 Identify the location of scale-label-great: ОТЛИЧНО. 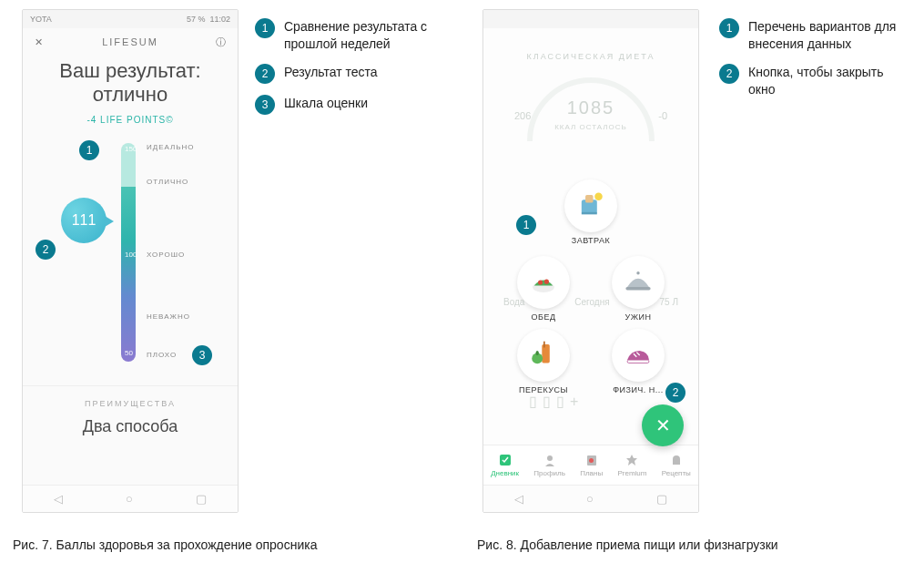
(168, 182).